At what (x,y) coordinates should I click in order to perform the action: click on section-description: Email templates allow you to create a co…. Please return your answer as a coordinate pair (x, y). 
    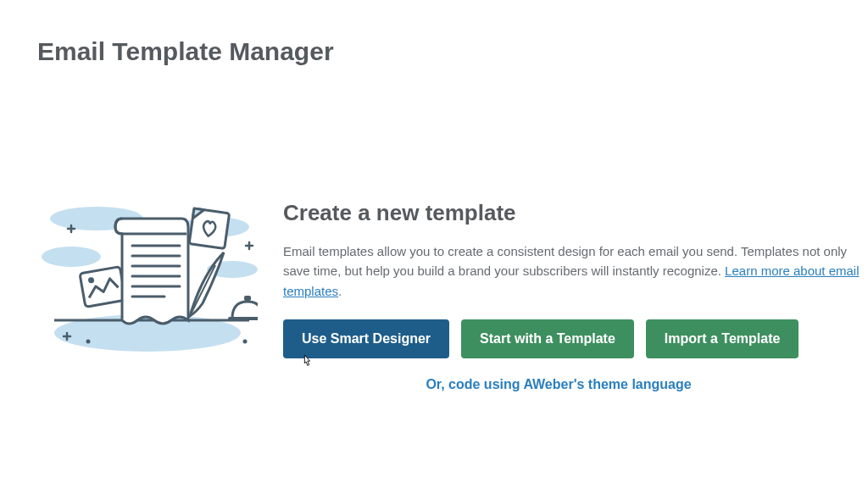
    Looking at the image, I should click on (576, 271).